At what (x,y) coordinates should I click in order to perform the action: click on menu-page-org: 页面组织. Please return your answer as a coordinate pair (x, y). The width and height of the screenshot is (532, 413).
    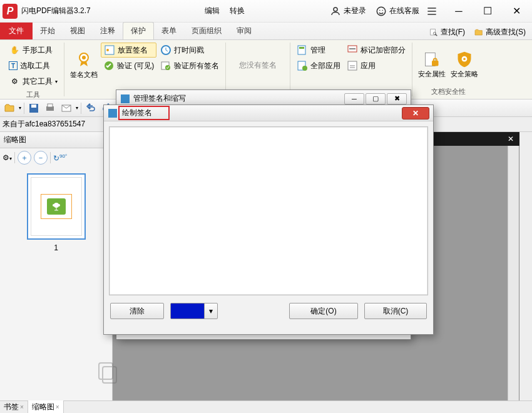
    Looking at the image, I should click on (207, 31).